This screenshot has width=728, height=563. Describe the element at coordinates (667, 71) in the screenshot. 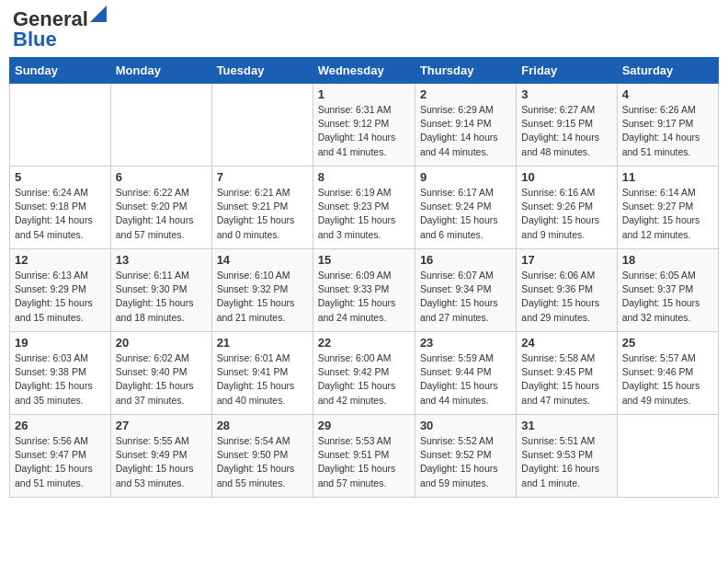

I see `day-of-week-header: Saturday` at that location.